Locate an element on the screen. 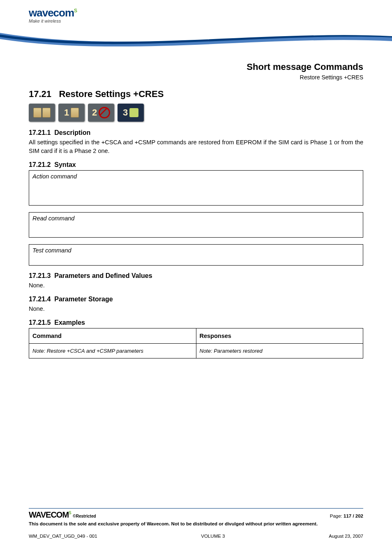  sim-phase2-no-icon: 2 is located at coordinates (101, 113).